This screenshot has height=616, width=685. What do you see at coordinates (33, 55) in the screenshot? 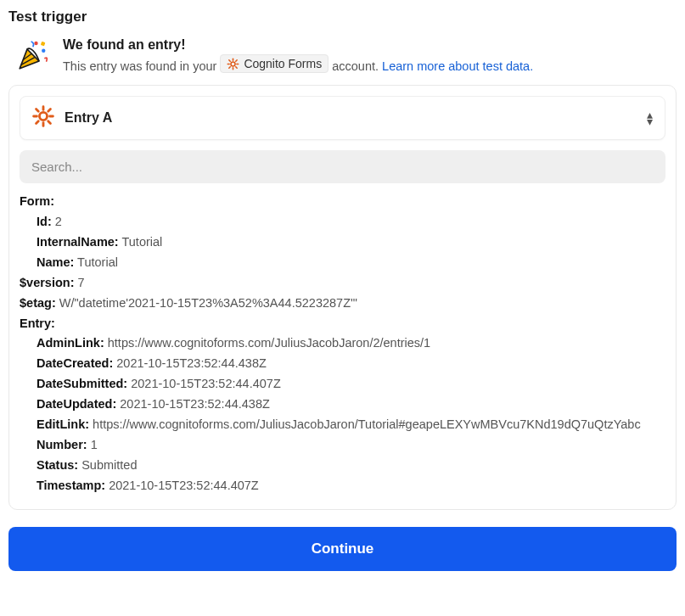
I see `party-popper-icon` at bounding box center [33, 55].